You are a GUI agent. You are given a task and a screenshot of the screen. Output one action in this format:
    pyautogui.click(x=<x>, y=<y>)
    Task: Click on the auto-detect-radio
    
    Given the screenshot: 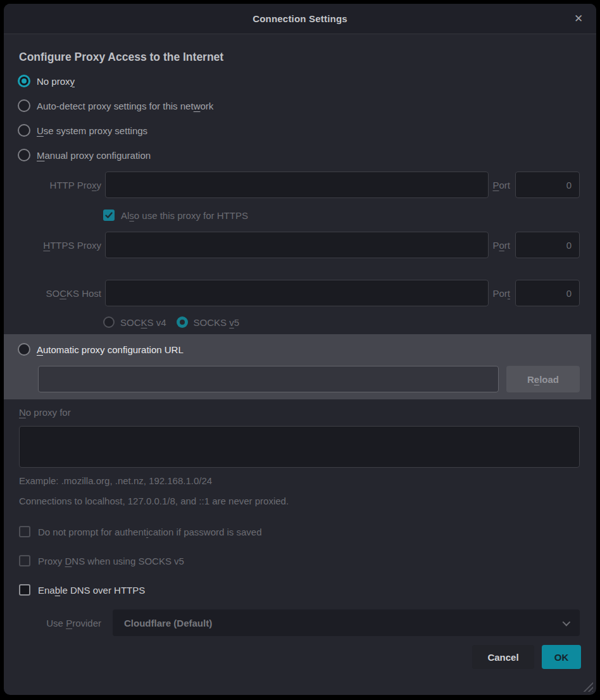 What is the action you would take?
    pyautogui.click(x=24, y=106)
    